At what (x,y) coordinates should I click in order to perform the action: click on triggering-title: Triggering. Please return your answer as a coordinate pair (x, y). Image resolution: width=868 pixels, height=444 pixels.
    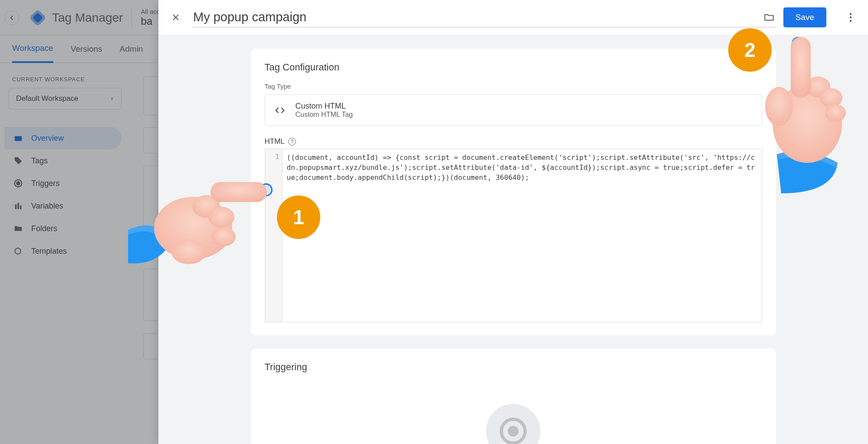
    Looking at the image, I should click on (513, 367).